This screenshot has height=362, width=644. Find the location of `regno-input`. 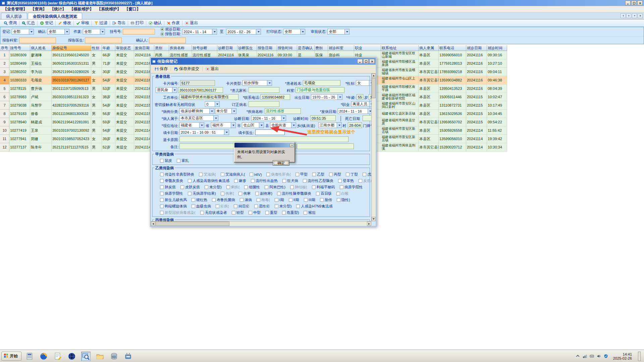

regno-input is located at coordinates (139, 32).